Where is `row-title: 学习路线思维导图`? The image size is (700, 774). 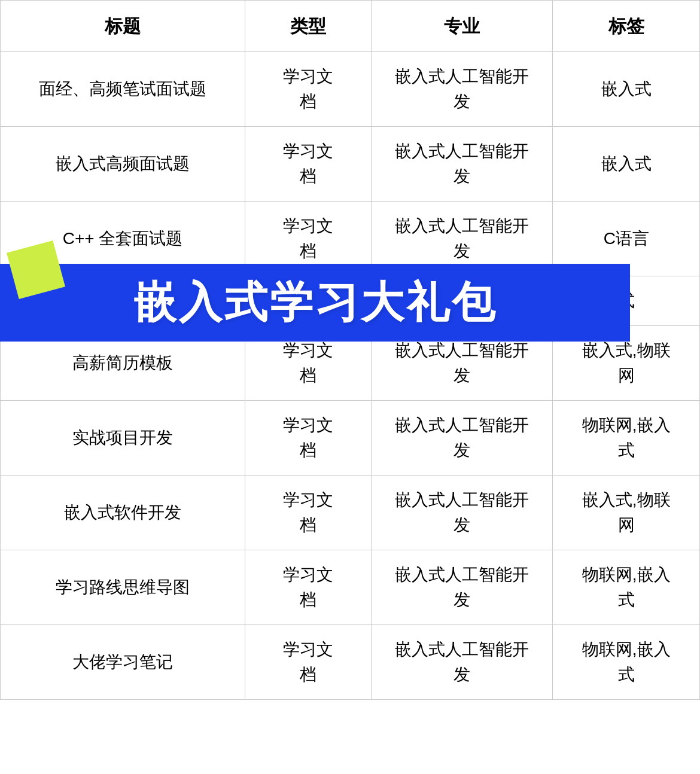
row-title: 学习路线思维导图 is located at coordinates (123, 587).